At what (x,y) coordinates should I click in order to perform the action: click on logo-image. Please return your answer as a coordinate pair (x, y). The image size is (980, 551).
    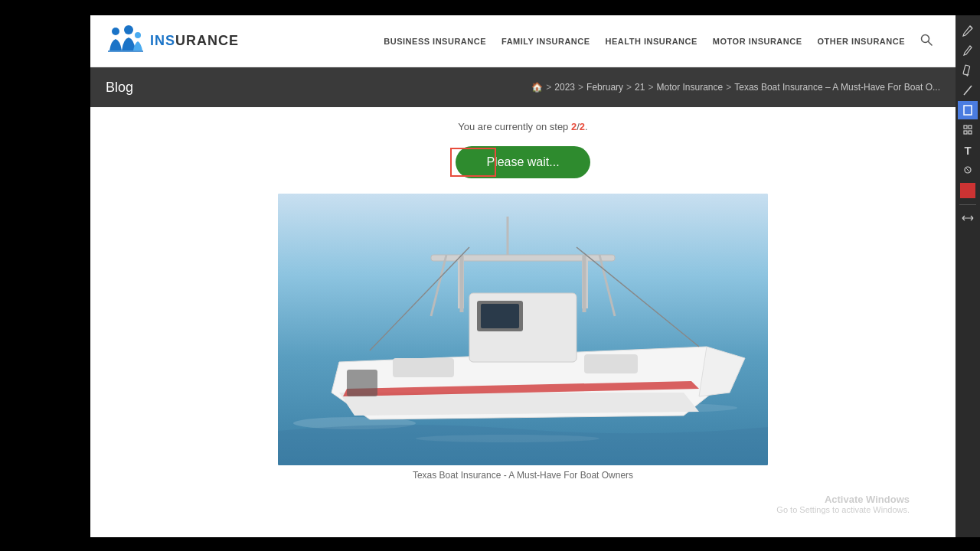
    Looking at the image, I should click on (125, 41).